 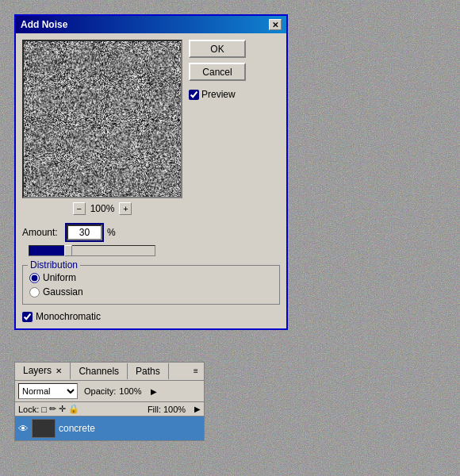 What do you see at coordinates (217, 94) in the screenshot?
I see `preview-row: Preview` at bounding box center [217, 94].